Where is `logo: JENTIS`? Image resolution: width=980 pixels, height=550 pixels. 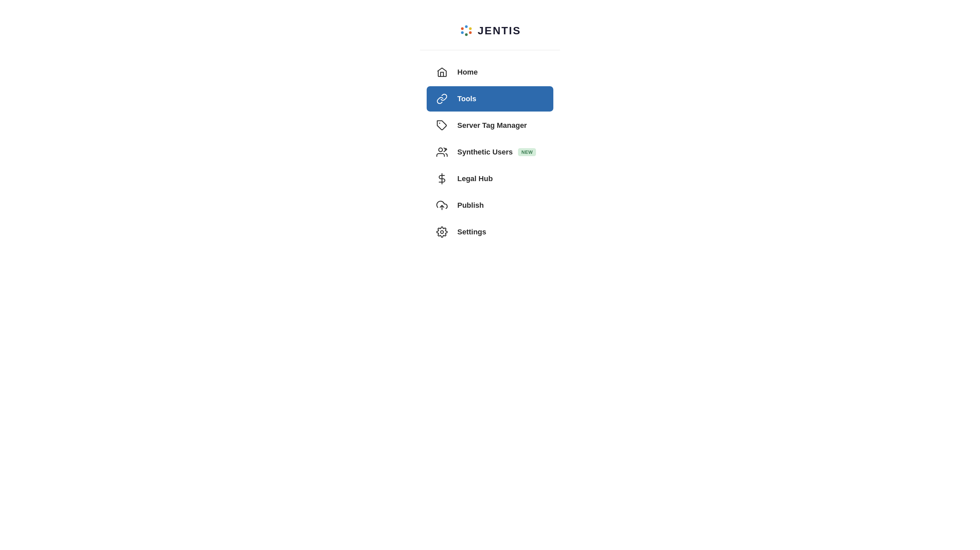
logo: JENTIS is located at coordinates (490, 30).